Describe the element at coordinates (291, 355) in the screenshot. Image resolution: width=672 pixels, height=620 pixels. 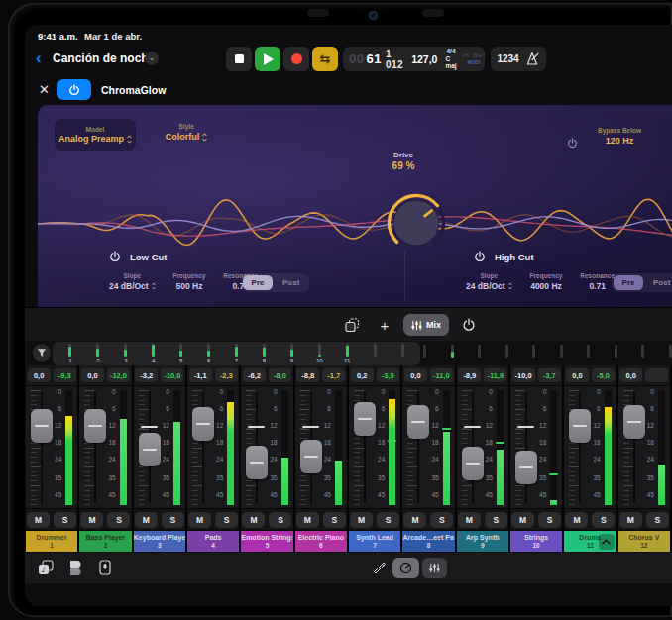
I see `overview-meter: 9` at that location.